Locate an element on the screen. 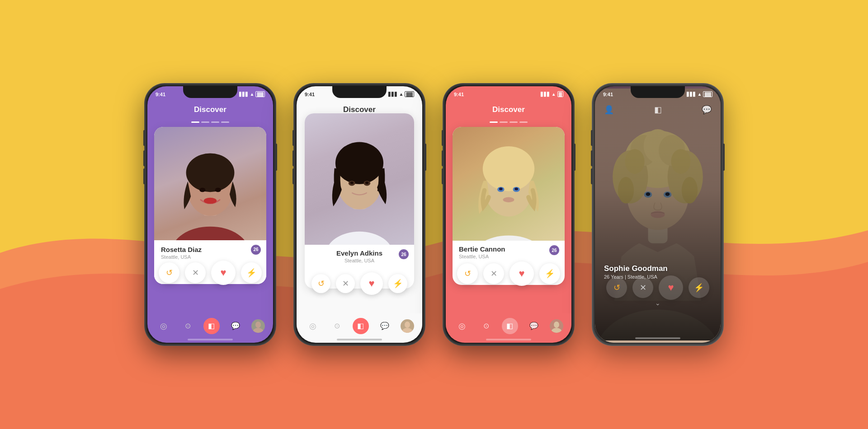 The height and width of the screenshot is (429, 868). cards-icon-4: ◧ is located at coordinates (658, 110).